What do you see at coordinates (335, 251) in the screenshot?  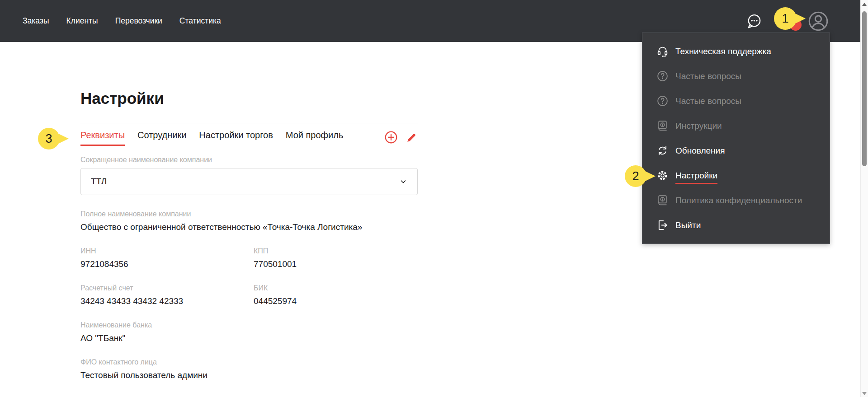 I see `field-label: КПП` at bounding box center [335, 251].